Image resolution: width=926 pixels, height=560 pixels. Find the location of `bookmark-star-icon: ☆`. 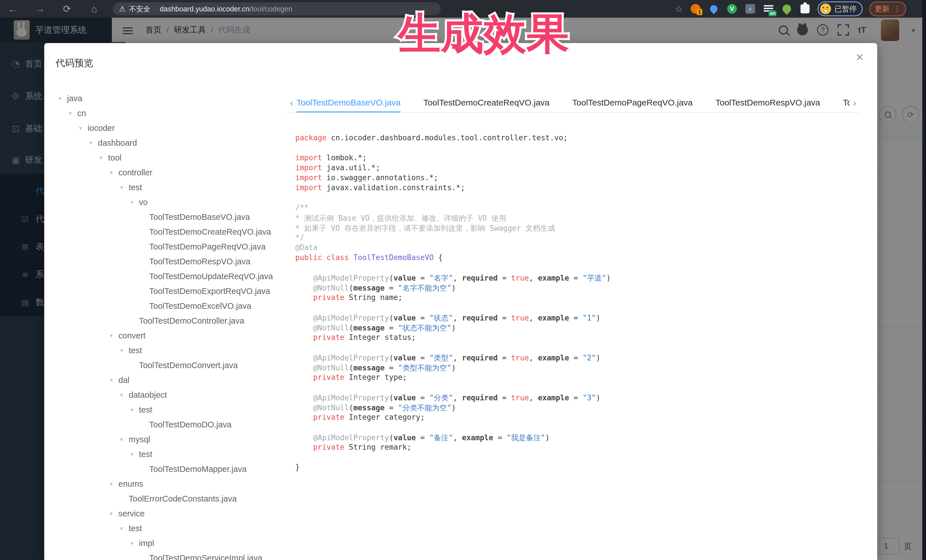

bookmark-star-icon: ☆ is located at coordinates (679, 9).